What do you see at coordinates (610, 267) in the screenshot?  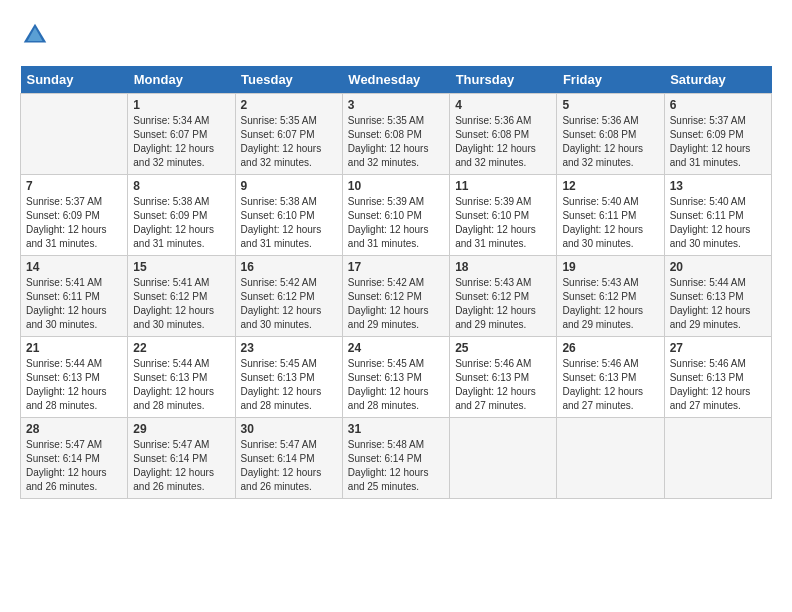 I see `day-number: 19` at bounding box center [610, 267].